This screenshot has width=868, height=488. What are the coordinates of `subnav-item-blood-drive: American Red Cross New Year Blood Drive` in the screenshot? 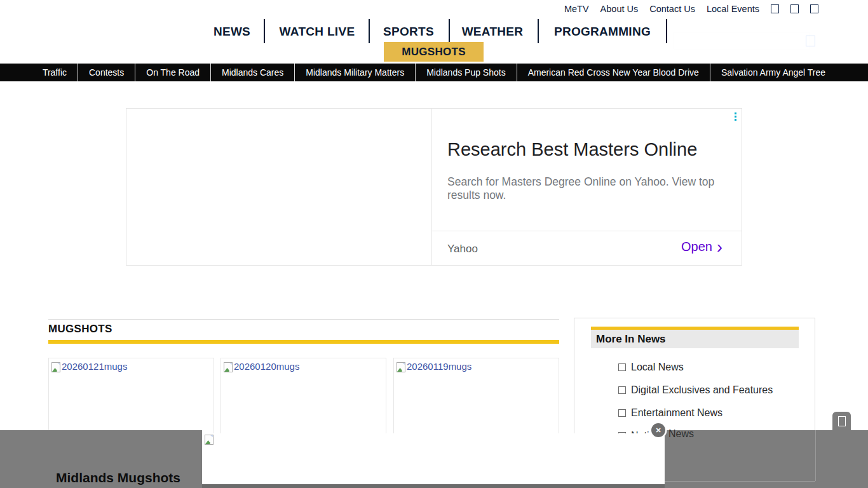 It's located at (614, 72).